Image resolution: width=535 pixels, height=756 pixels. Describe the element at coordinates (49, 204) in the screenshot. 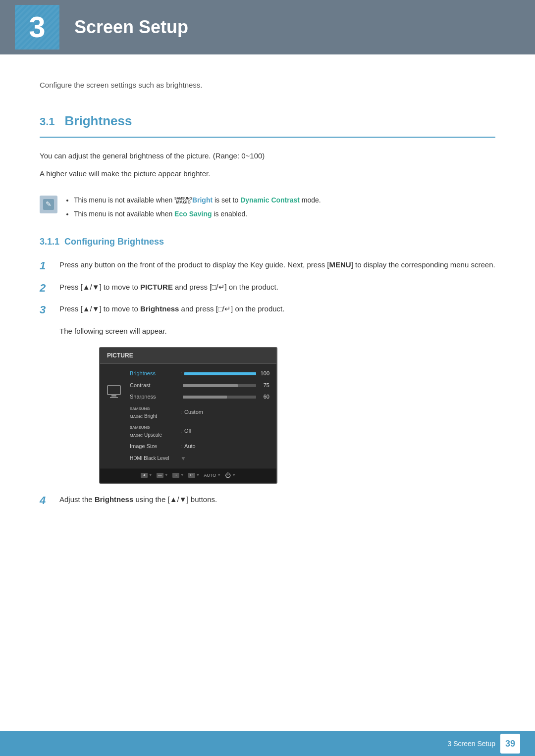

I see `pencil-icon: ✎` at that location.